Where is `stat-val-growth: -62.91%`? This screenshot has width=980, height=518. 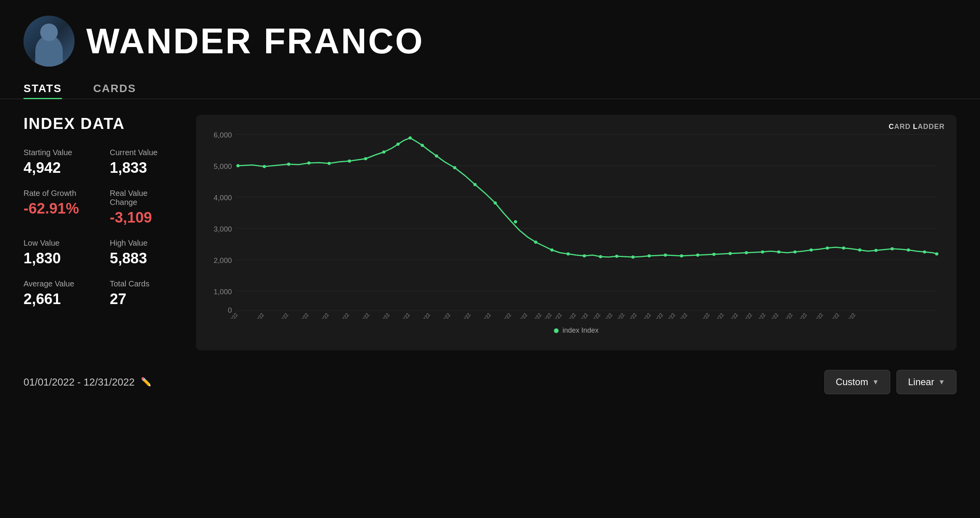
stat-val-growth: -62.91% is located at coordinates (55, 208).